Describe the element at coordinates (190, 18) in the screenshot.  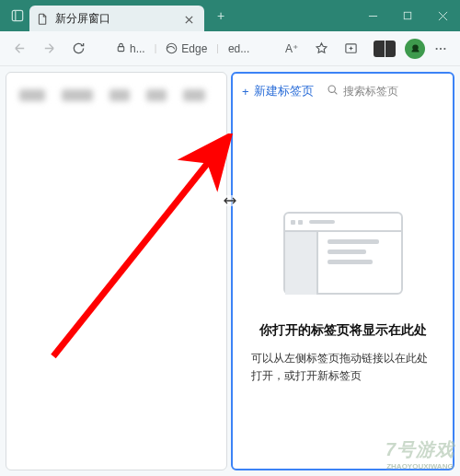
I see `tab-close-icon` at that location.